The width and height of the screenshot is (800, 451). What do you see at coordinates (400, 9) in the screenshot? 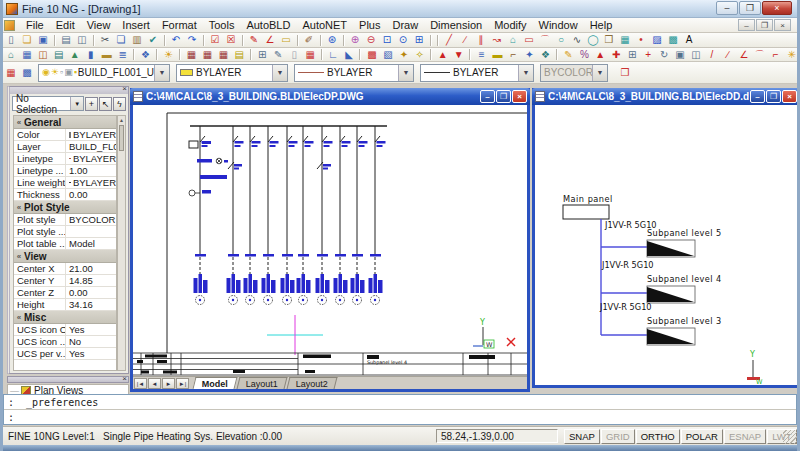
I see `title-bar: Fine 10 NG - [Drawing1] – ❐ ×` at bounding box center [400, 9].